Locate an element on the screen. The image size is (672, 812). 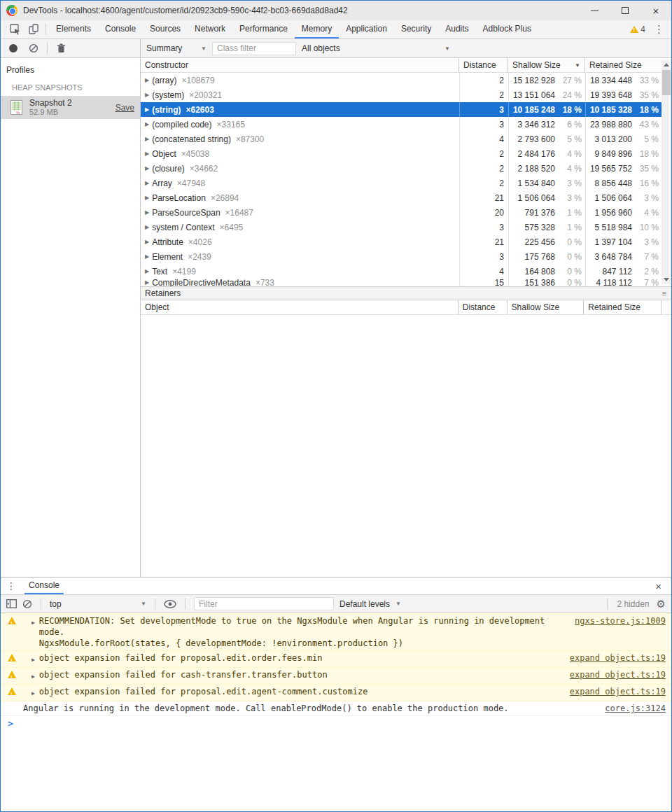
heap-constructor-row: ▶ system / Context ×6495 3 575 328 1 % 5… is located at coordinates (402, 227).